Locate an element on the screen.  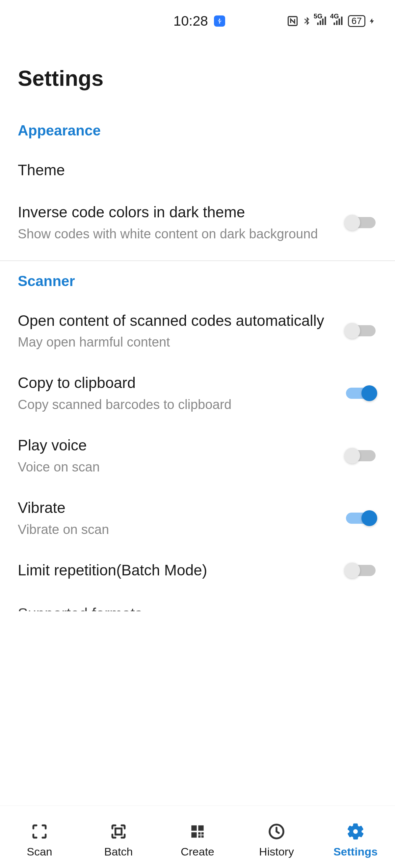
setting-voice-title: Play voice is located at coordinates (176, 445).